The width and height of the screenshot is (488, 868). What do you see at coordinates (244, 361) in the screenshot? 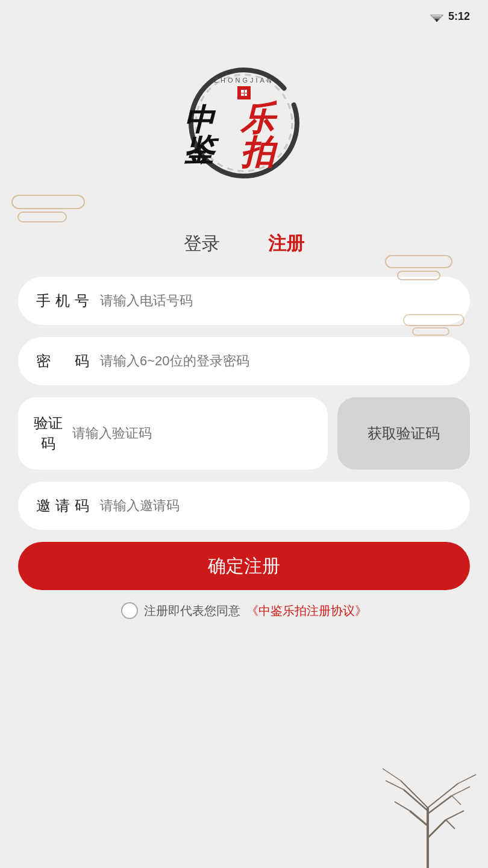
I see `password-input-row: 密 码` at bounding box center [244, 361].